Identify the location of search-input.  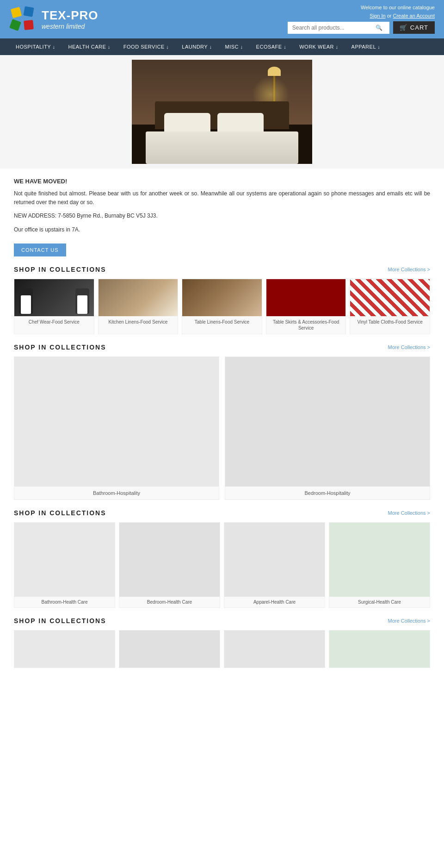
(334, 28).